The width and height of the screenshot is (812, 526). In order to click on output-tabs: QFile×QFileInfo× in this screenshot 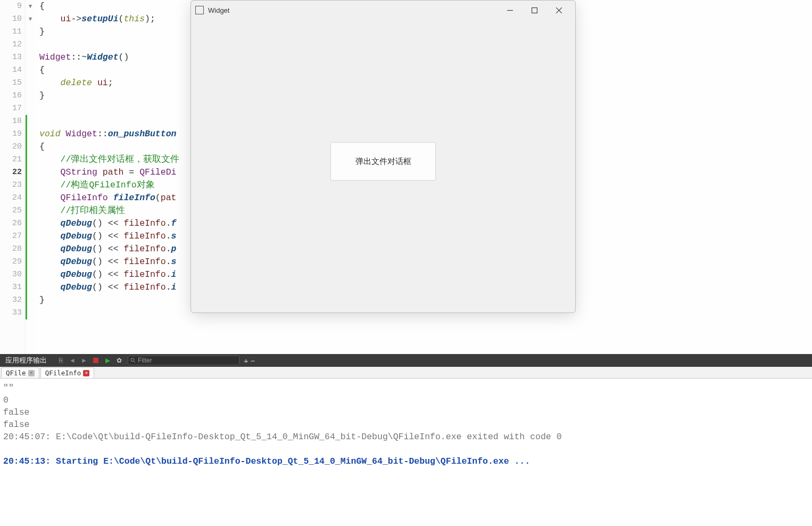, I will do `click(406, 373)`.